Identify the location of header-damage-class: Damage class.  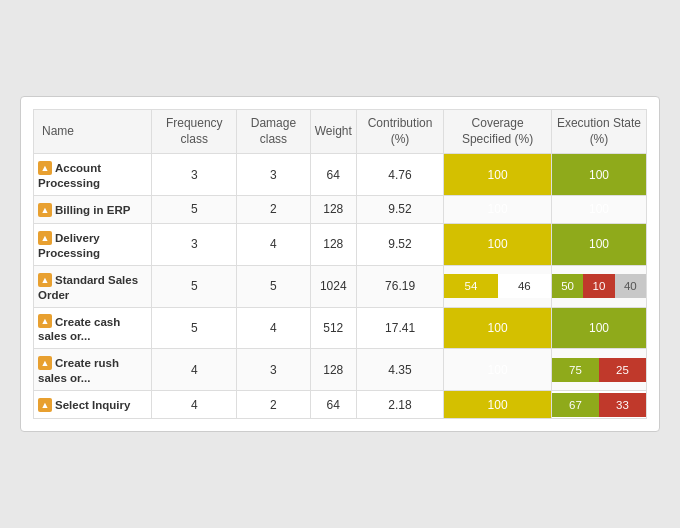
(274, 132).